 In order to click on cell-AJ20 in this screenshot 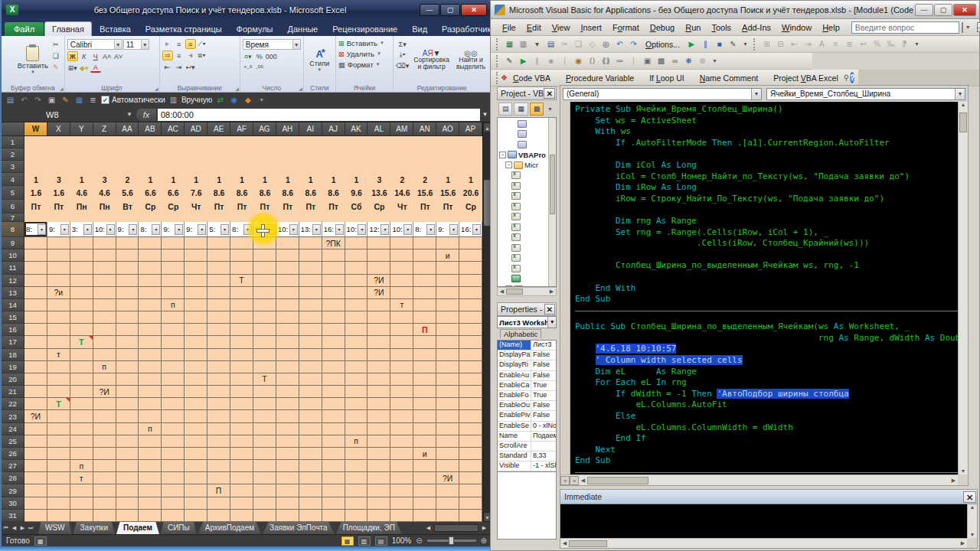, I will do `click(334, 380)`.